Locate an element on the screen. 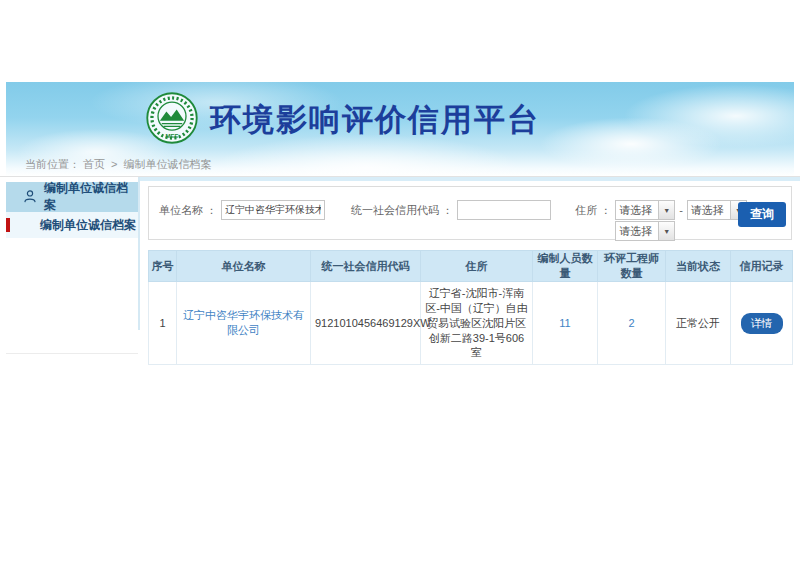 This screenshot has width=800, height=565. svg-text: MEE is located at coordinates (172, 136).